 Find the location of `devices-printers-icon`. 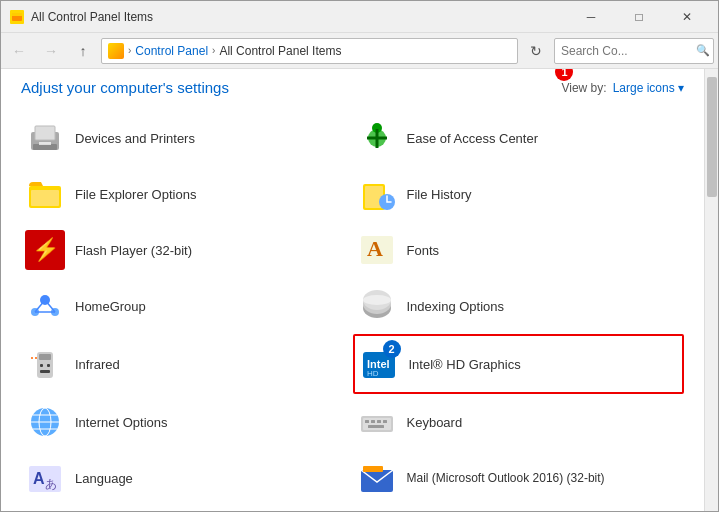

devices-printers-icon is located at coordinates (45, 138).